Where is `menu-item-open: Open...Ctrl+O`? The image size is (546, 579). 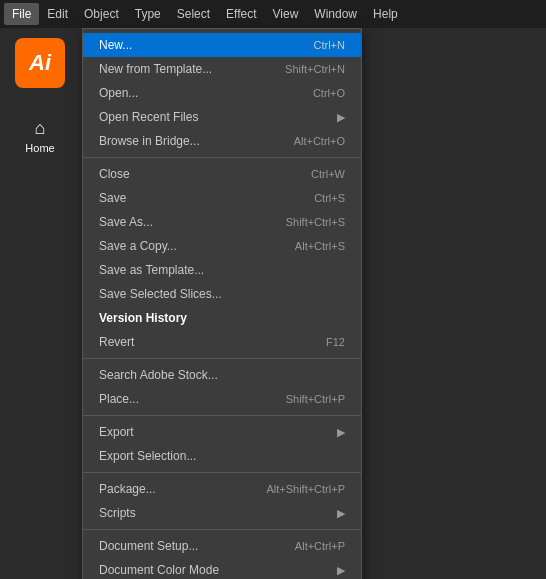 menu-item-open: Open...Ctrl+O is located at coordinates (222, 93).